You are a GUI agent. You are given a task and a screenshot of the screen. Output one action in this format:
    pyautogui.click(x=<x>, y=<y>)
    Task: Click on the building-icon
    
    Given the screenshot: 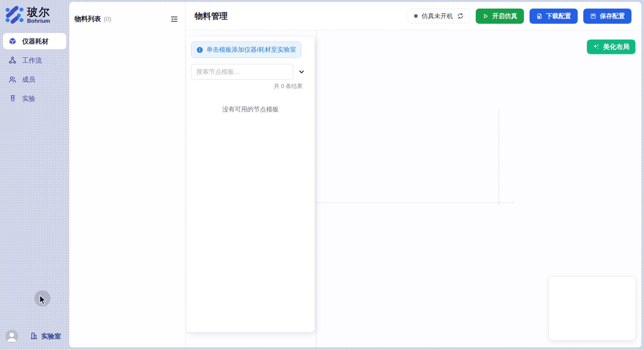 What is the action you would take?
    pyautogui.click(x=34, y=336)
    